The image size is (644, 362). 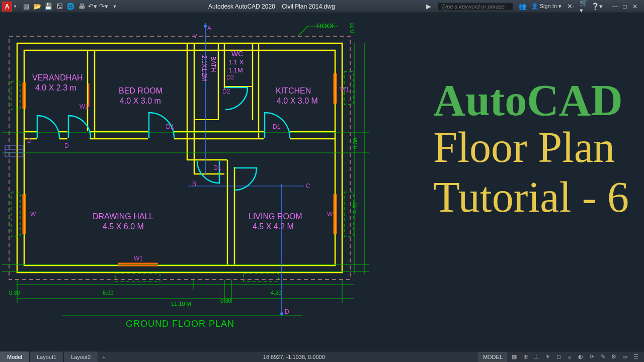 What do you see at coordinates (37, 7) in the screenshot?
I see `open-icon: 📂` at bounding box center [37, 7].